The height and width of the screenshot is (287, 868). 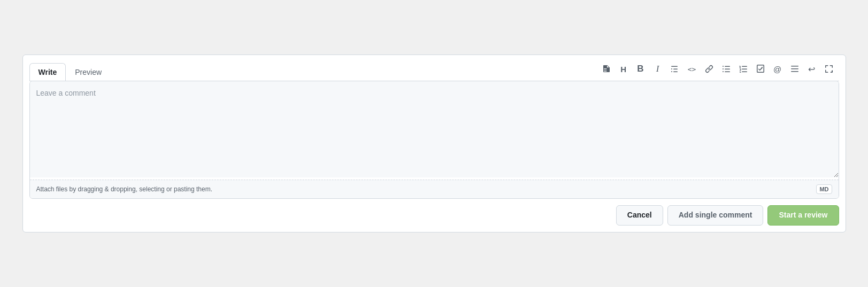 What do you see at coordinates (434, 189) in the screenshot?
I see `attach-bar: Attach files by dragging & dropping, sel…` at bounding box center [434, 189].